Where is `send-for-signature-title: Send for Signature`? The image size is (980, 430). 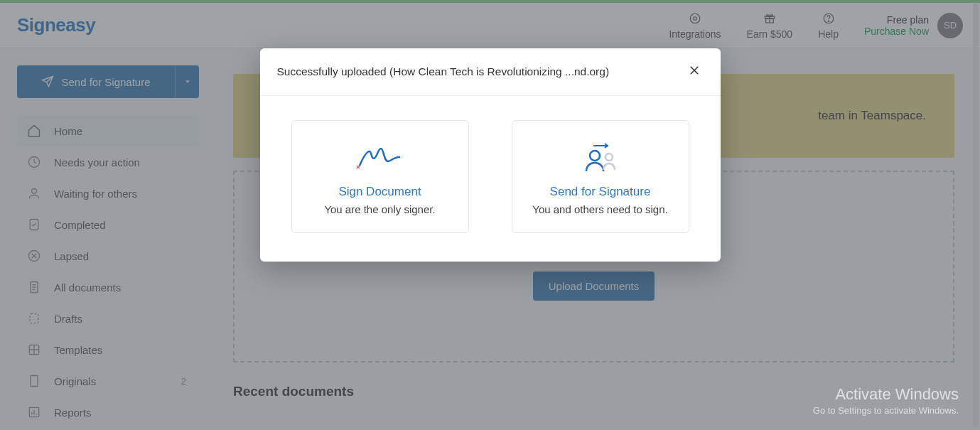
send-for-signature-title: Send for Signature is located at coordinates (601, 192).